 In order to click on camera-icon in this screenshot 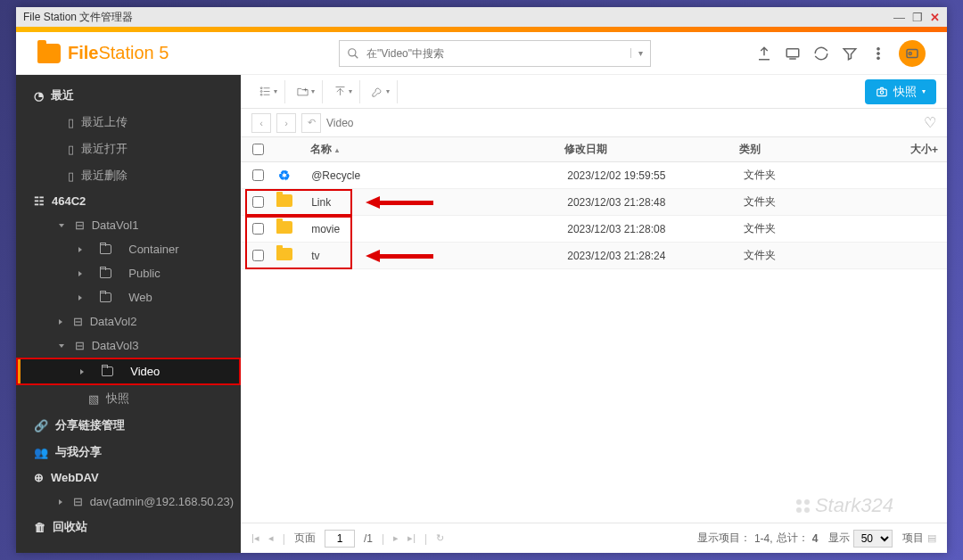, I will do `click(882, 92)`.